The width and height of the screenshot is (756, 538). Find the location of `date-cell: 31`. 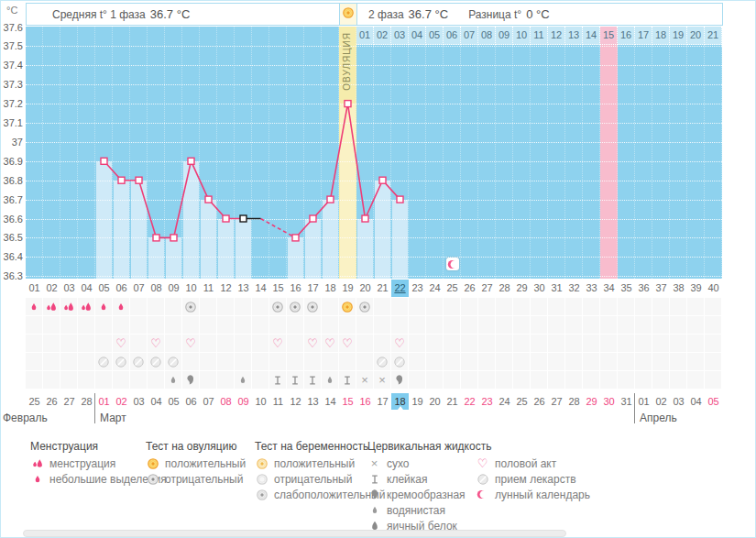

date-cell: 31 is located at coordinates (627, 401).